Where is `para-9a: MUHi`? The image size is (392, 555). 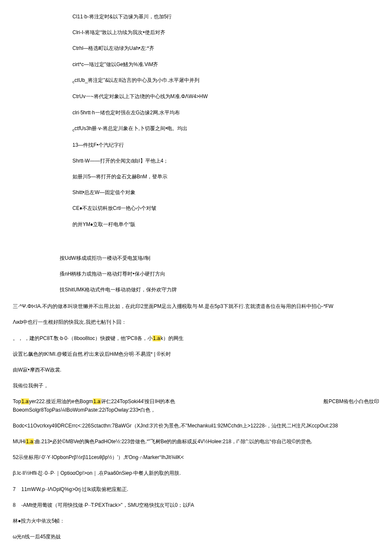
para-9a: MUHi is located at coordinates (19, 442).